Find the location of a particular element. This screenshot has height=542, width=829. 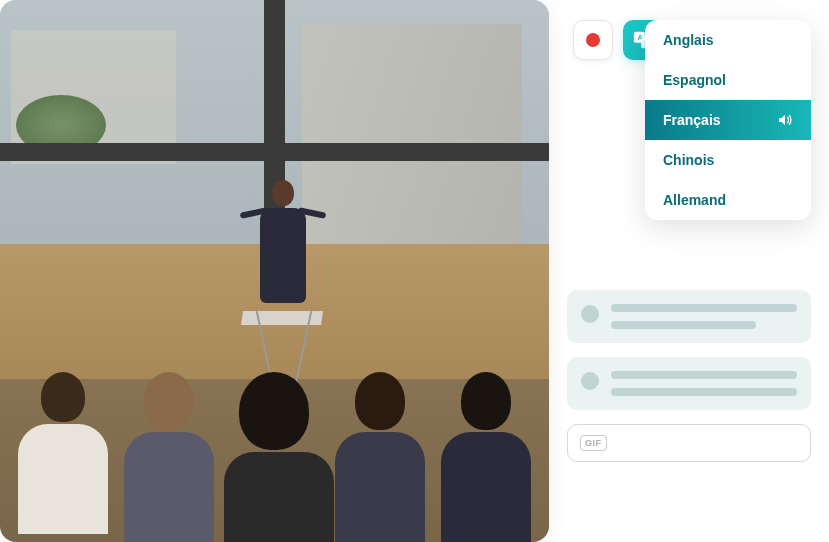

language-option-espagnol: Espagnol is located at coordinates (728, 80).